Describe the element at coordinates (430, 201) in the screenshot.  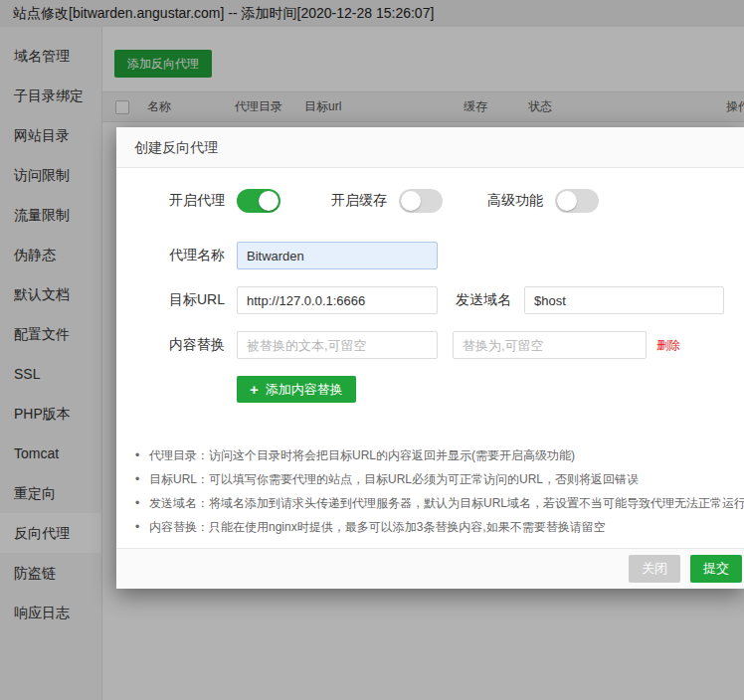
I see `toggle-row: 开启代理 开启缓存 高级功能` at that location.